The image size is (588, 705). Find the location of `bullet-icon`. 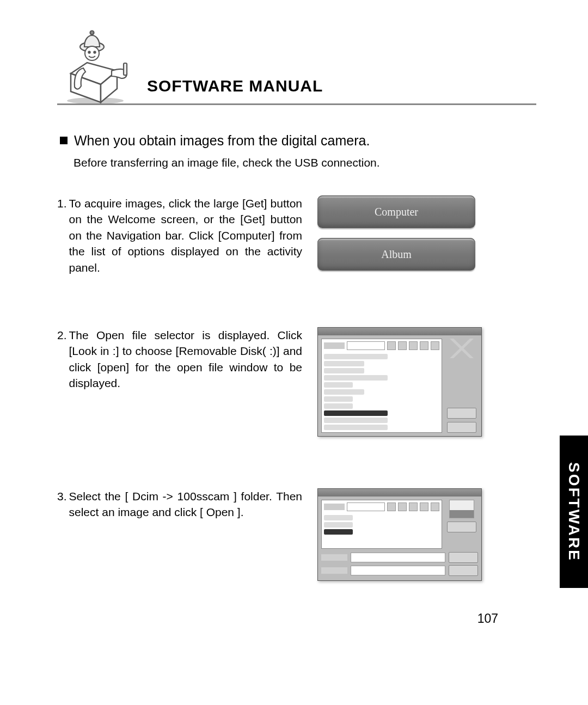

bullet-icon is located at coordinates (64, 140).